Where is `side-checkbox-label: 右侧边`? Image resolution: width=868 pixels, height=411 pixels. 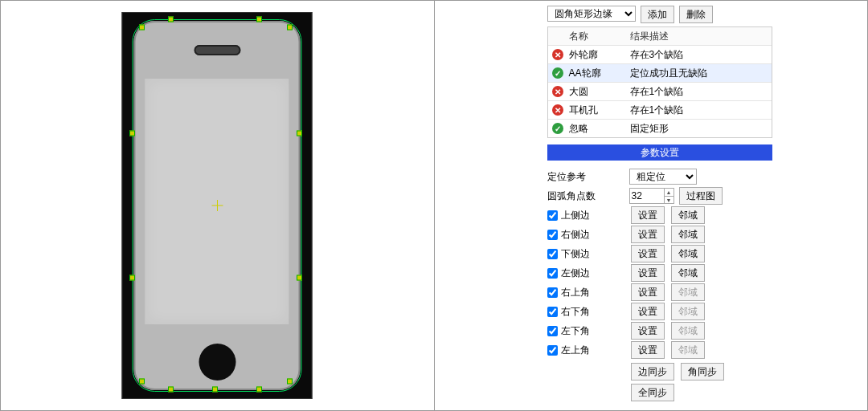
side-checkbox-label: 右侧边 is located at coordinates (586, 234).